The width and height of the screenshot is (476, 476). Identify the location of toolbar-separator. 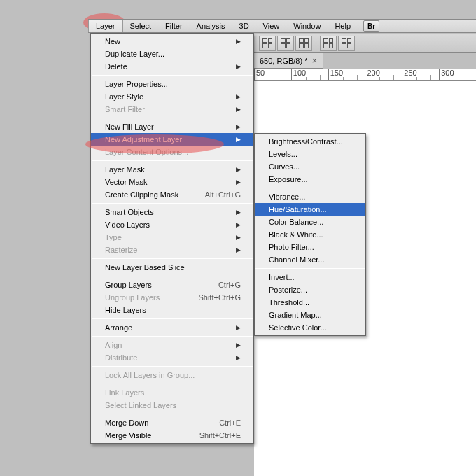
(316, 43).